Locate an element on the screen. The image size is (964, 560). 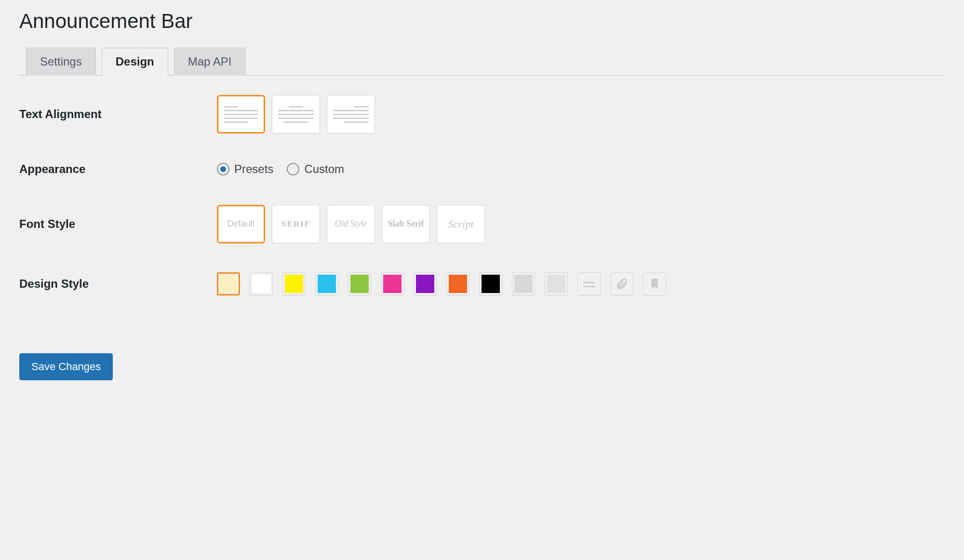
swatch-clip is located at coordinates (622, 284).